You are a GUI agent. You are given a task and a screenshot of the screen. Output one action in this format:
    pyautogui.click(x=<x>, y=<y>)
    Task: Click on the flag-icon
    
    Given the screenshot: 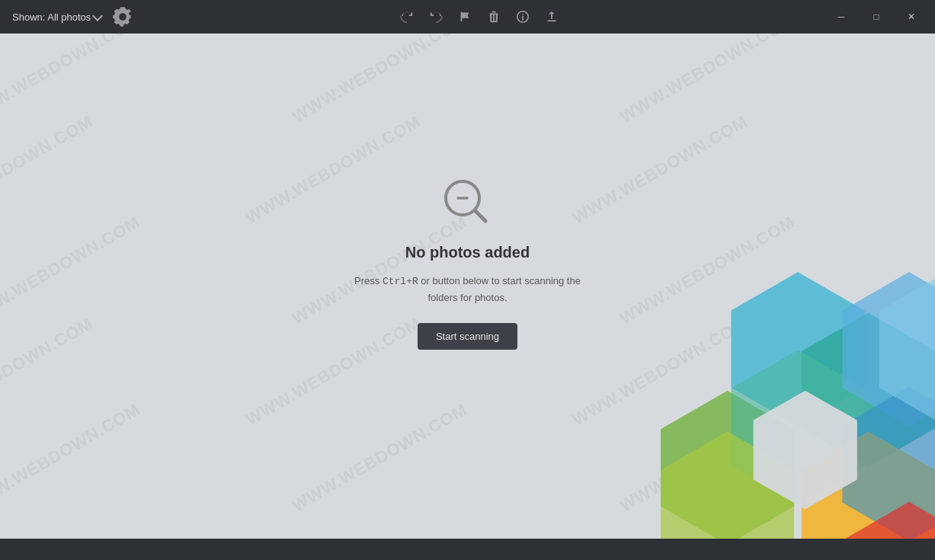 What is the action you would take?
    pyautogui.click(x=465, y=17)
    